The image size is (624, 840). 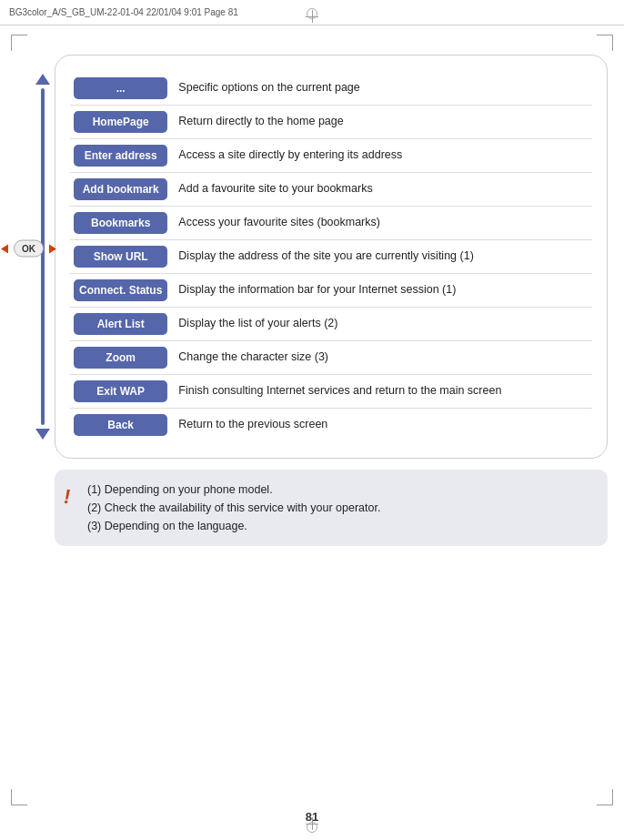 What do you see at coordinates (124, 13) in the screenshot?
I see `header-text: BG3color_A/S_GB_UM-22-01-04 22/01/04 9:0…` at bounding box center [124, 13].